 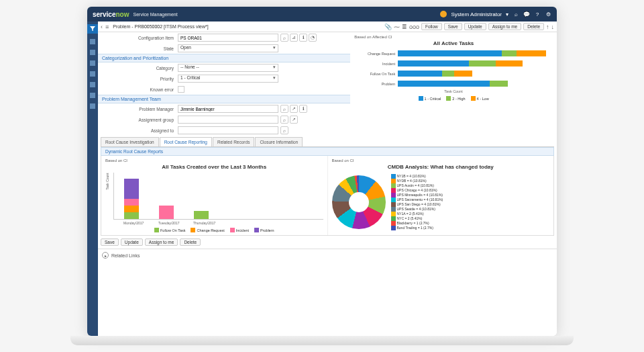 I want to click on filter-icon, so click(x=93, y=29).